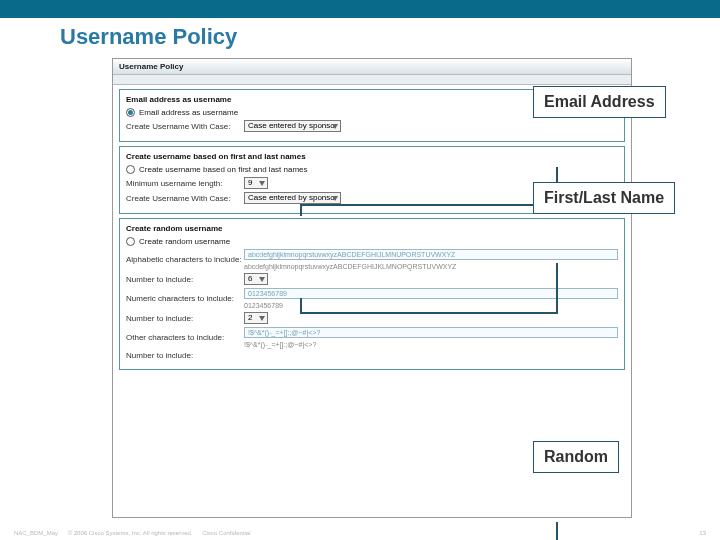 The height and width of the screenshot is (540, 720). What do you see at coordinates (292, 198) in the screenshot?
I see `first-last-case-select: Case entered by sponsor` at bounding box center [292, 198].